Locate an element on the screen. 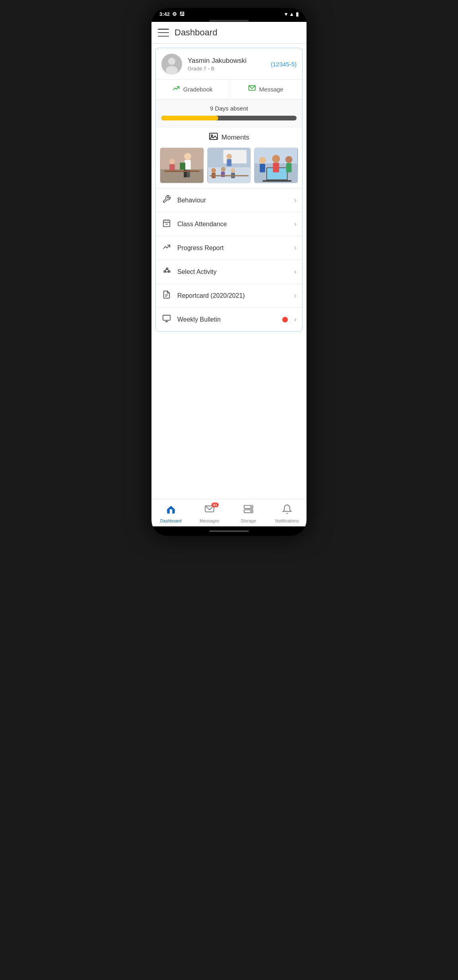  nav-item-messages: 61 Messages is located at coordinates (210, 514).